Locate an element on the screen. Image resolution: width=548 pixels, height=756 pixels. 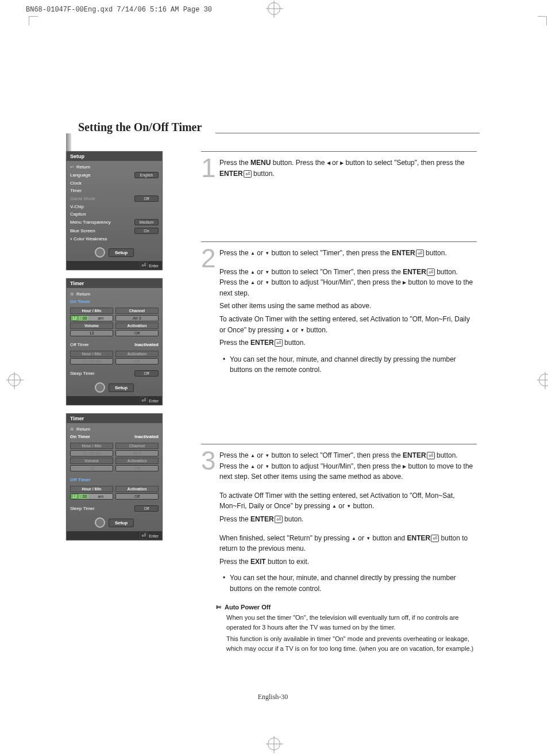
step2-number: 2 is located at coordinates (210, 312).